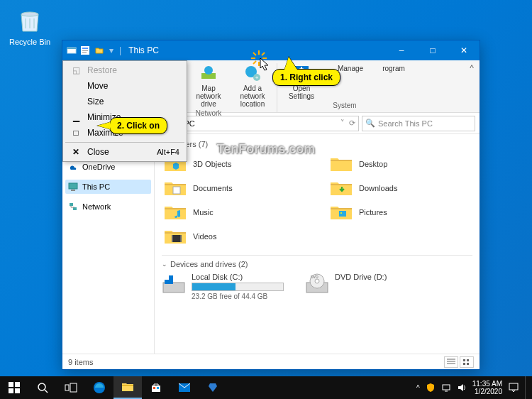 The image size is (532, 399). Describe the element at coordinates (370, 124) in the screenshot. I see `search-icon: 🔍` at that location.